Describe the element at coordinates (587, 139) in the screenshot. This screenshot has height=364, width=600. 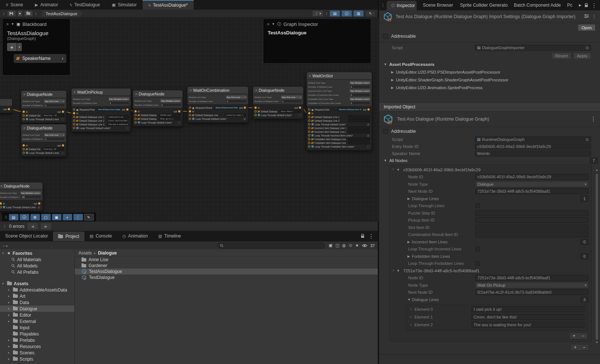
I see `object-picker-icon: ⊙` at that location.